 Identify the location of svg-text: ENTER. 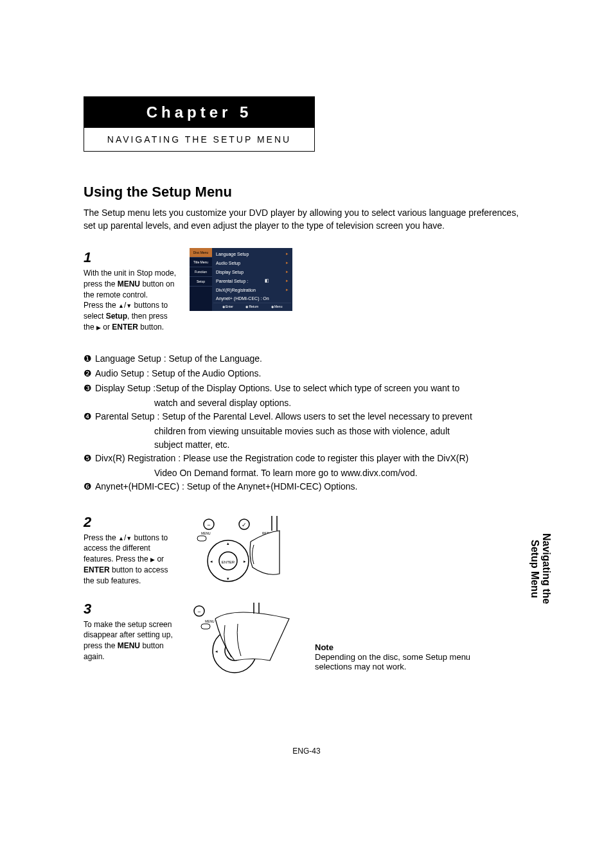
(229, 562).